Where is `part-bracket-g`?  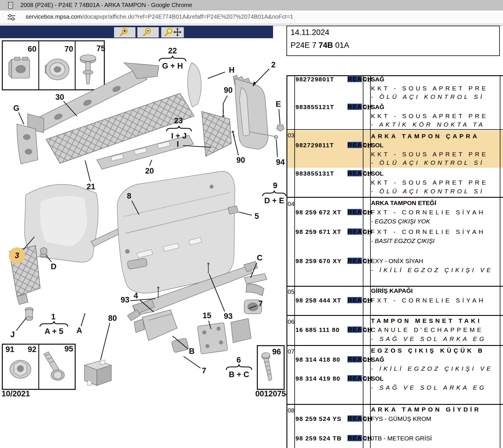 part-bracket-g is located at coordinates (27, 144).